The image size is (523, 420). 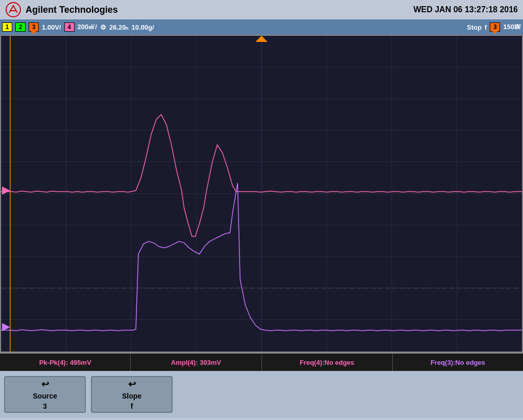 I want to click on ch2-badge: 2, so click(x=20, y=27).